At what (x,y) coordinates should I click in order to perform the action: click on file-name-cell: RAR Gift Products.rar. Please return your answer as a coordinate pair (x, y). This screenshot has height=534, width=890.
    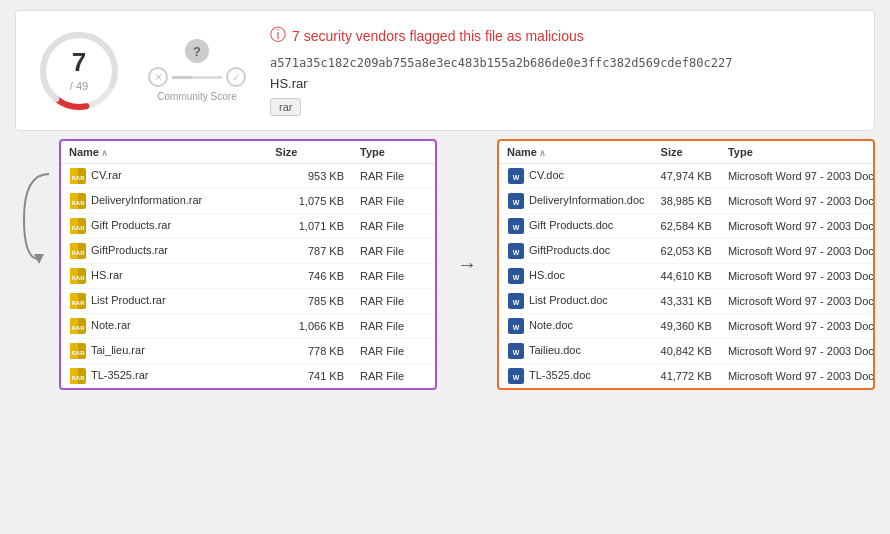
    Looking at the image, I should click on (164, 226).